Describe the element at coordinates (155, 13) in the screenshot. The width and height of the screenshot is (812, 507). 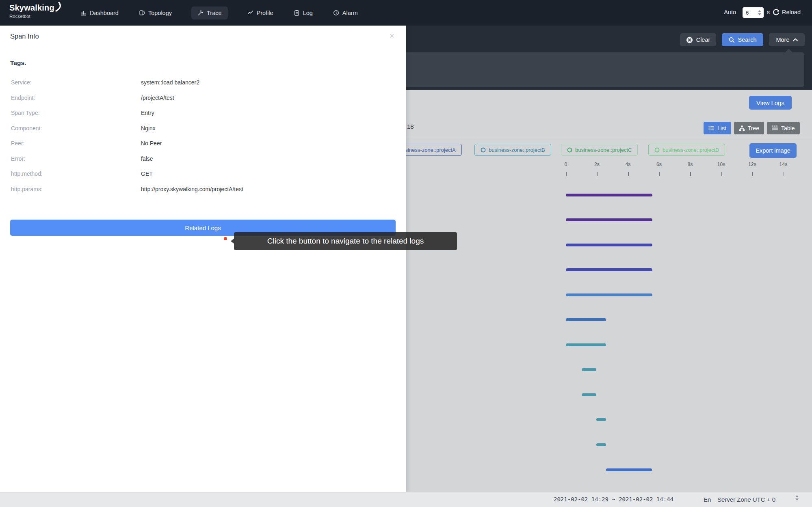
I see `nav-item-topology: Topology` at that location.